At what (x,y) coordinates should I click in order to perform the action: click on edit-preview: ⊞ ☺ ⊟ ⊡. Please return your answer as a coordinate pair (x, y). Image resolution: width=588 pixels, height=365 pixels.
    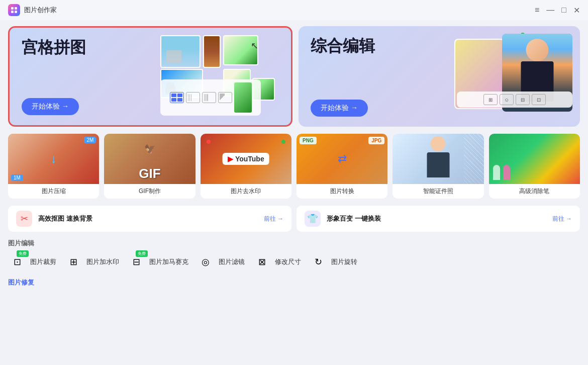
    Looking at the image, I should click on (515, 72).